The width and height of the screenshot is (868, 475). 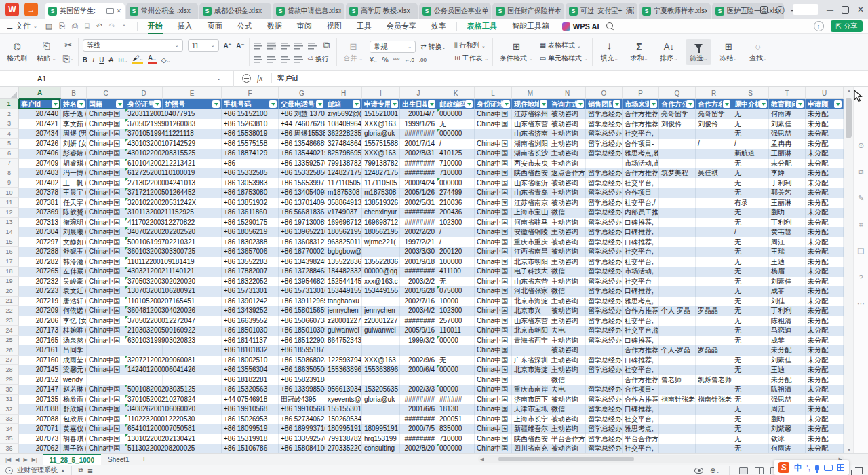 I want to click on cell: +86 18101832, so click(x=250, y=350).